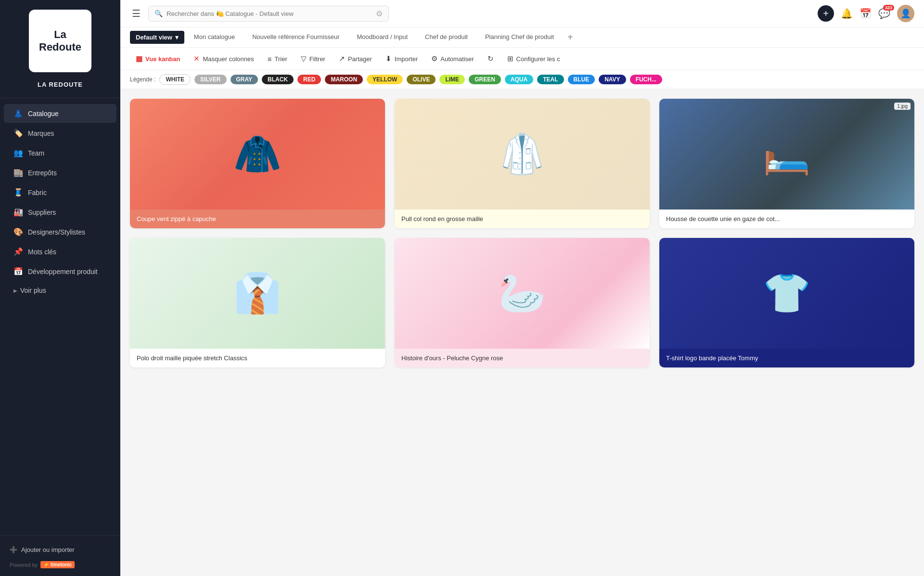 The height and width of the screenshot is (576, 924). Describe the element at coordinates (60, 41) in the screenshot. I see `logo-text: La Redoute` at that location.